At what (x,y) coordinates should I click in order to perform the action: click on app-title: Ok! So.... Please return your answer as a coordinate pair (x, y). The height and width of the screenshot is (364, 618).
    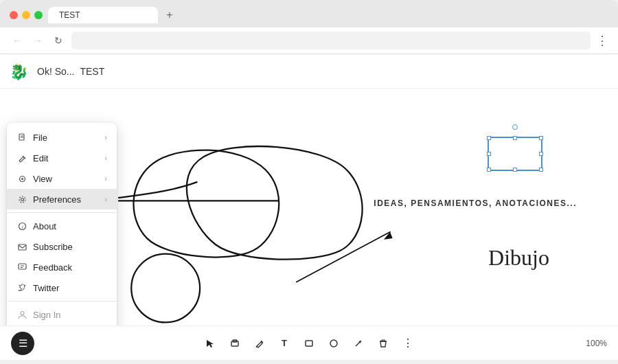
    Looking at the image, I should click on (56, 71).